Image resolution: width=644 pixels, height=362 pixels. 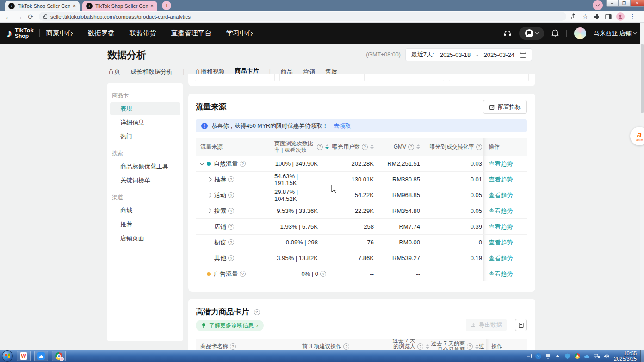 What do you see at coordinates (606, 356) in the screenshot?
I see `volume-icon` at bounding box center [606, 356].